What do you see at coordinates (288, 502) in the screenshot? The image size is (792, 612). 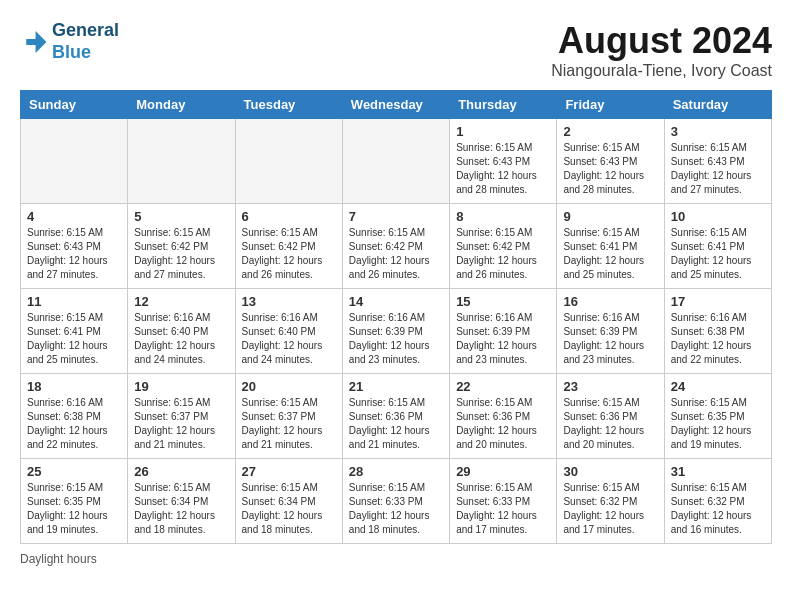 I see `calendar-cell: 27Sunrise: 6:15 AM Sunset: 6:34 PM Dayli…` at bounding box center [288, 502].